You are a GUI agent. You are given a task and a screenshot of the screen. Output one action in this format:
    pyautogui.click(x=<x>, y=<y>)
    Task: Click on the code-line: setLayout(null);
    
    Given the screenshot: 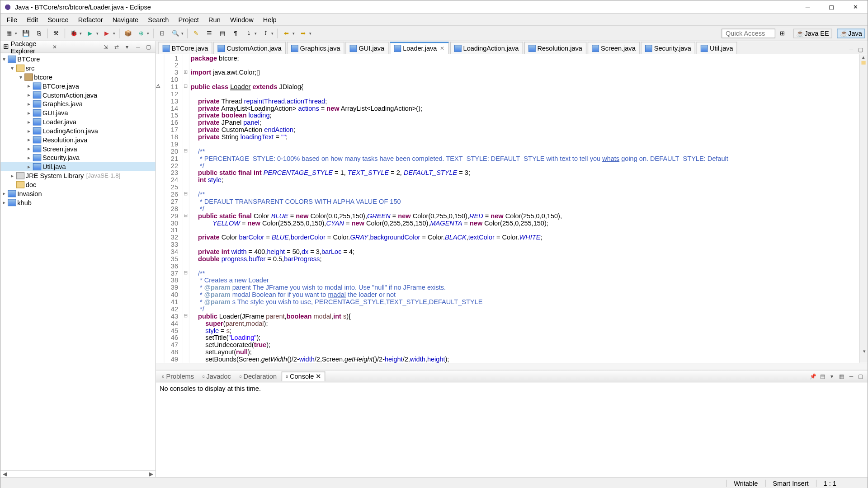 What is the action you would take?
    pyautogui.click(x=525, y=352)
    